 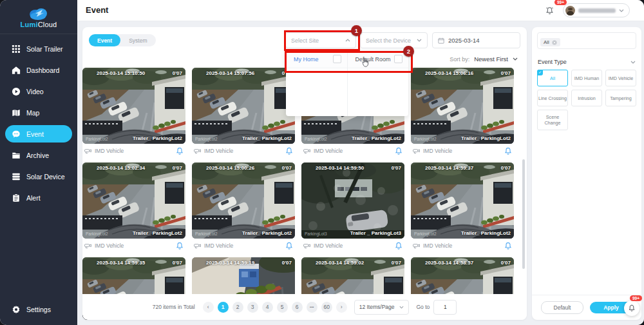 What do you see at coordinates (223, 307) in the screenshot?
I see `page-button-1: 1` at bounding box center [223, 307].